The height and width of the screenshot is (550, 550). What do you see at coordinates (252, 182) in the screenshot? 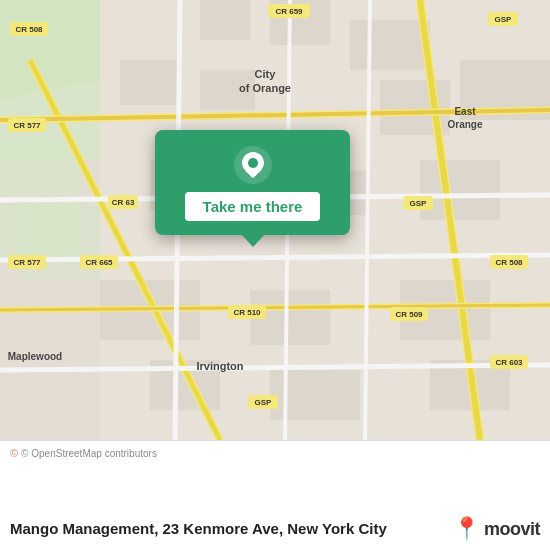
I see `popup-card: Take me there` at bounding box center [252, 182].